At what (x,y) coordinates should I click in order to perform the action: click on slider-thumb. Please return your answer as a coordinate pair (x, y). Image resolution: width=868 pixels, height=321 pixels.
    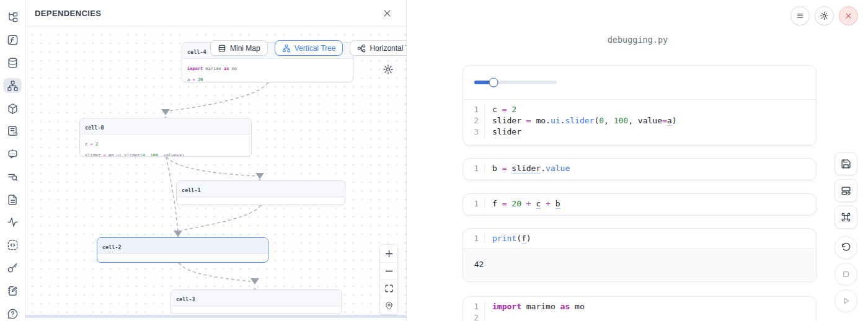
    Looking at the image, I should click on (494, 83).